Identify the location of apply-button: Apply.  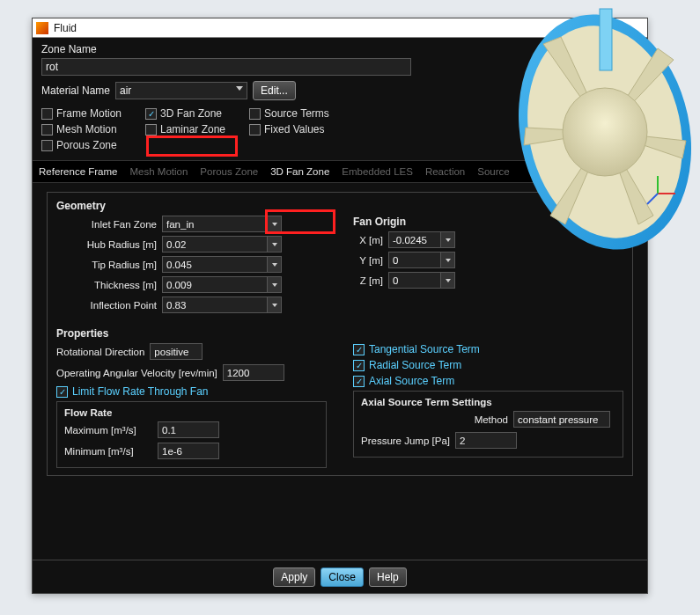
(294, 577).